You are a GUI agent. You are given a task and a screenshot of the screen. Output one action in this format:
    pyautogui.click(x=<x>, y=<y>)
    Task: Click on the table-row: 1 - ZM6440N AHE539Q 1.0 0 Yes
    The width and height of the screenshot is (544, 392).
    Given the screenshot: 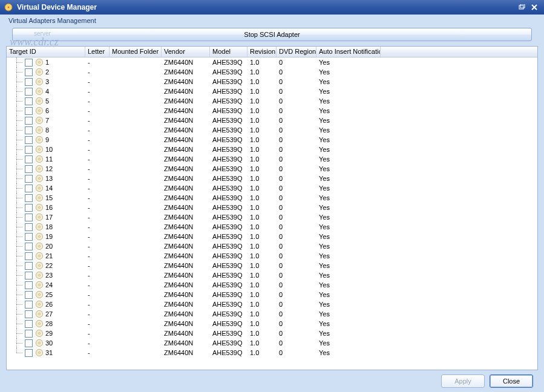 What is the action you would take?
    pyautogui.click(x=272, y=62)
    